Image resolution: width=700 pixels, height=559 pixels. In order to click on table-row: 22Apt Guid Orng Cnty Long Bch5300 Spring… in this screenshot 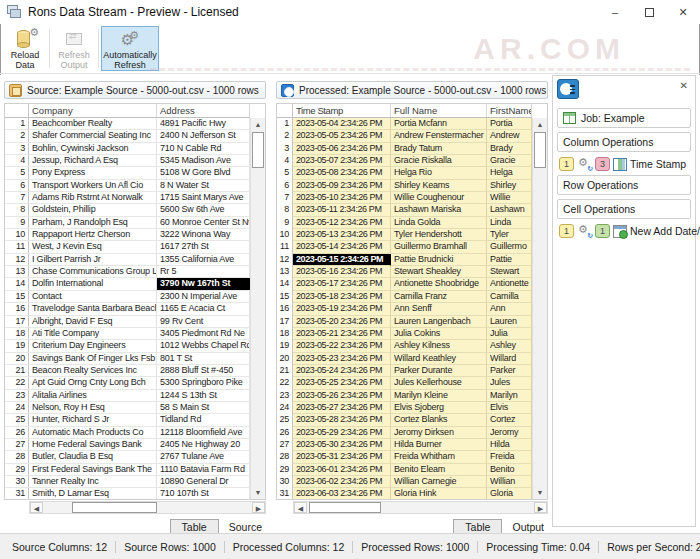, I will do `click(128, 383)`.